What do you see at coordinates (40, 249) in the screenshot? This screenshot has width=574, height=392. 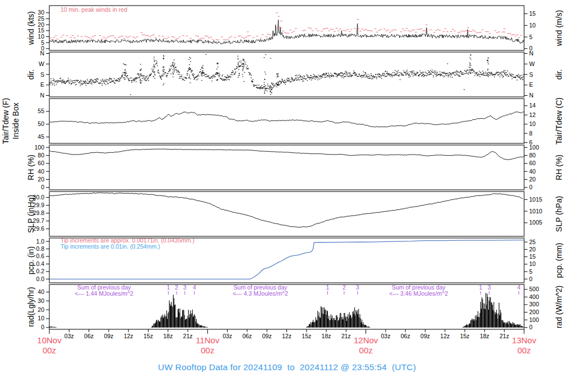 I see `svg-text: 0.8` at bounding box center [40, 249].